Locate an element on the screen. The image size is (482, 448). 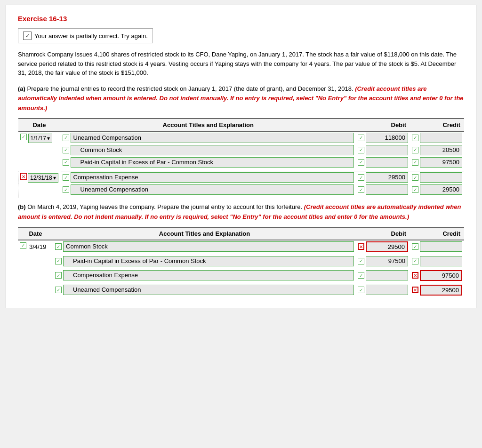
cb-debit-1c: ✓ is located at coordinates (361, 162).